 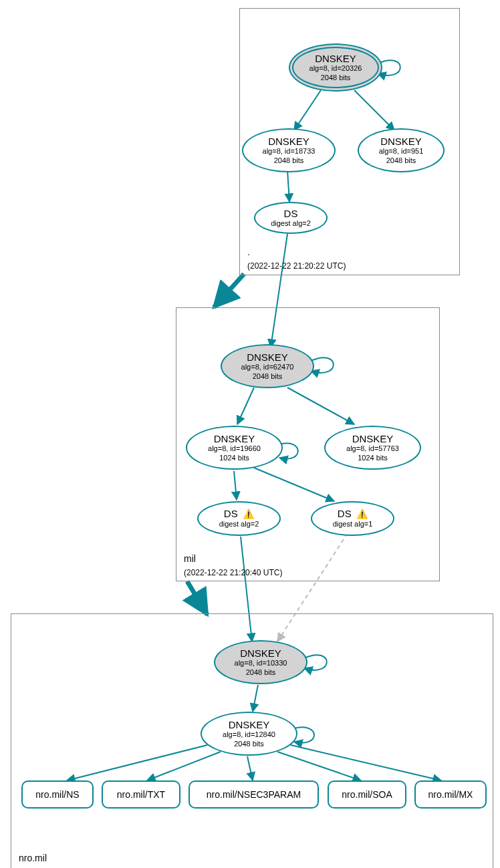 What do you see at coordinates (373, 438) in the screenshot?
I see `node-mil-zsk2-title: DNSKEY` at bounding box center [373, 438].